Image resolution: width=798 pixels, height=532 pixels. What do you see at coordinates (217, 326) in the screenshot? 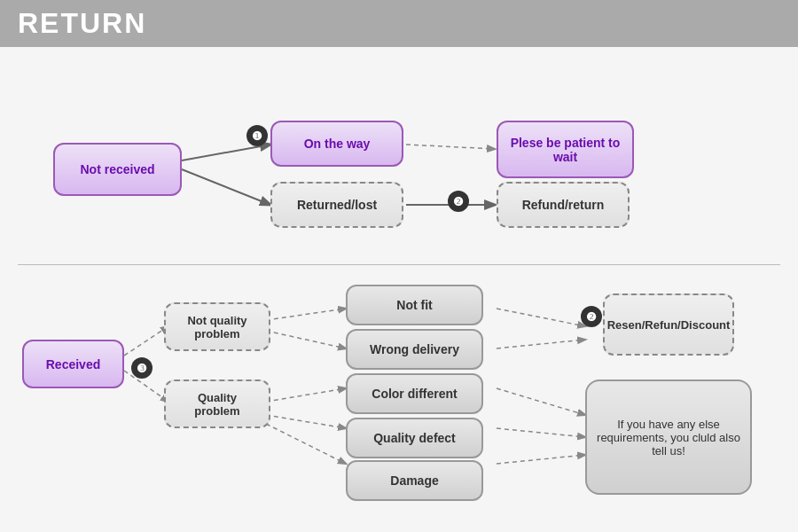
I see `not-quality-box: Not quality problem` at bounding box center [217, 326].